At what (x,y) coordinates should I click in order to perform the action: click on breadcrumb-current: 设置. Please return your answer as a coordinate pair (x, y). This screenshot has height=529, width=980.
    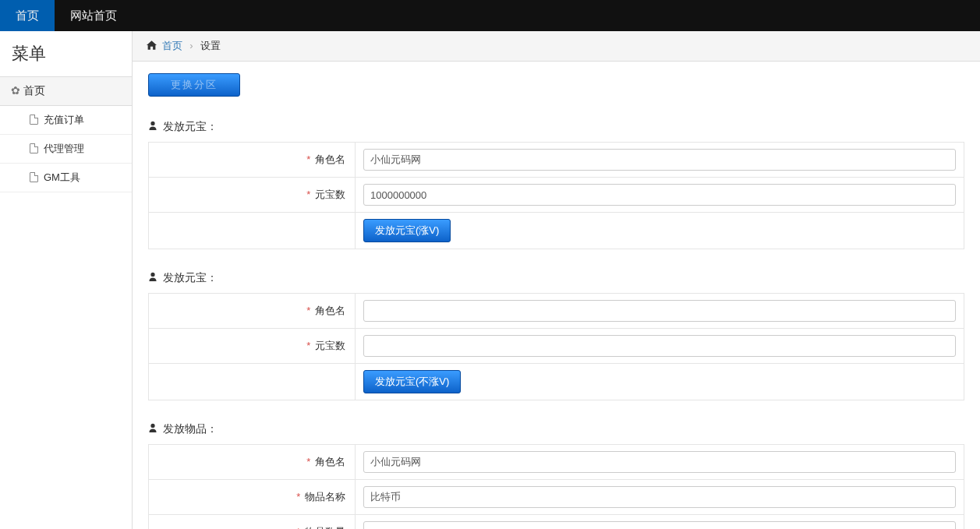
    Looking at the image, I should click on (211, 45).